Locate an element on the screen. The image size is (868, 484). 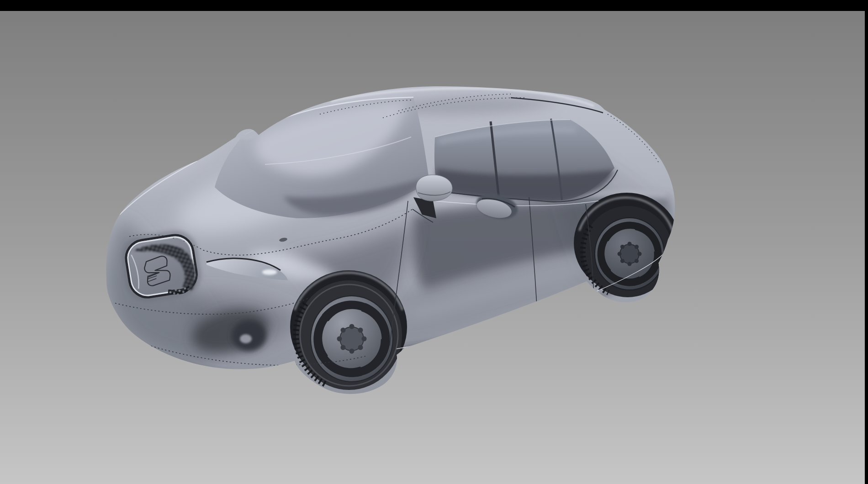
mirror-cap is located at coordinates (434, 188).